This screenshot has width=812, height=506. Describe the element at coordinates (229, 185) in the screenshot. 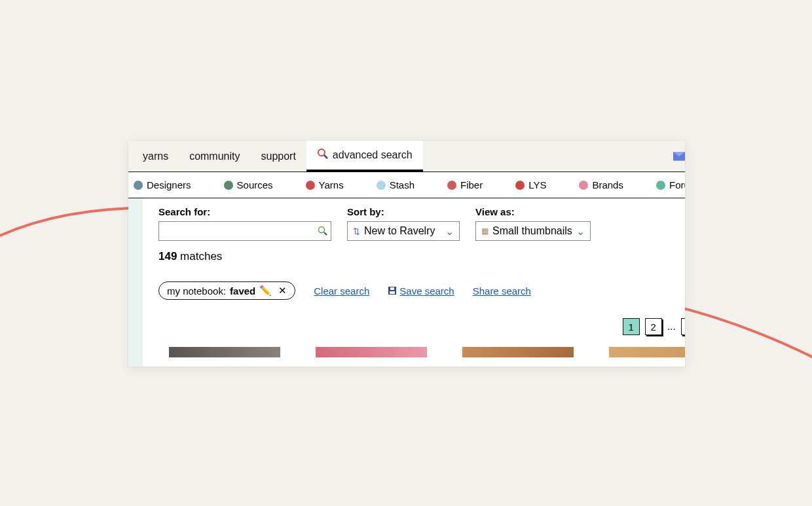

I see `sources-icon` at that location.